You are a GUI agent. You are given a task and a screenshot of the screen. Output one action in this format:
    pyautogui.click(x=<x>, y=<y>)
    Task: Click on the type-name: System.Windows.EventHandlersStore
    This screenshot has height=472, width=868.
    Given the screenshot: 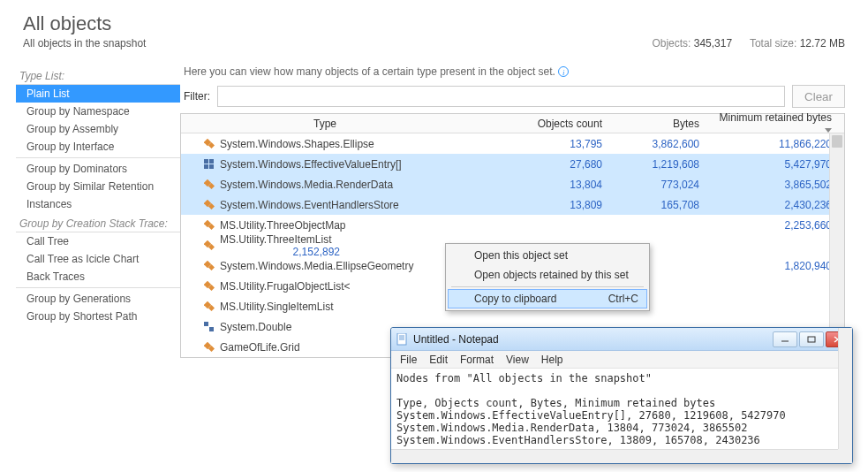 What is the action you would take?
    pyautogui.click(x=309, y=205)
    